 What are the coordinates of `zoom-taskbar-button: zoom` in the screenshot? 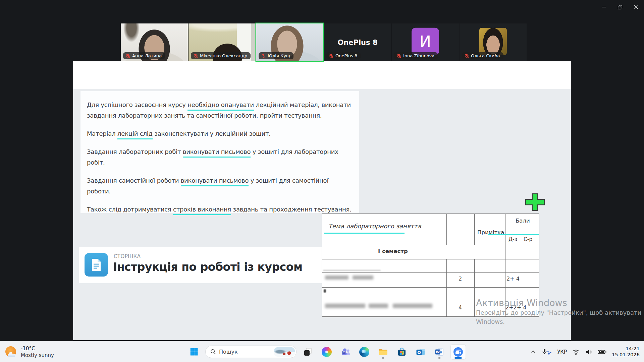 It's located at (458, 352).